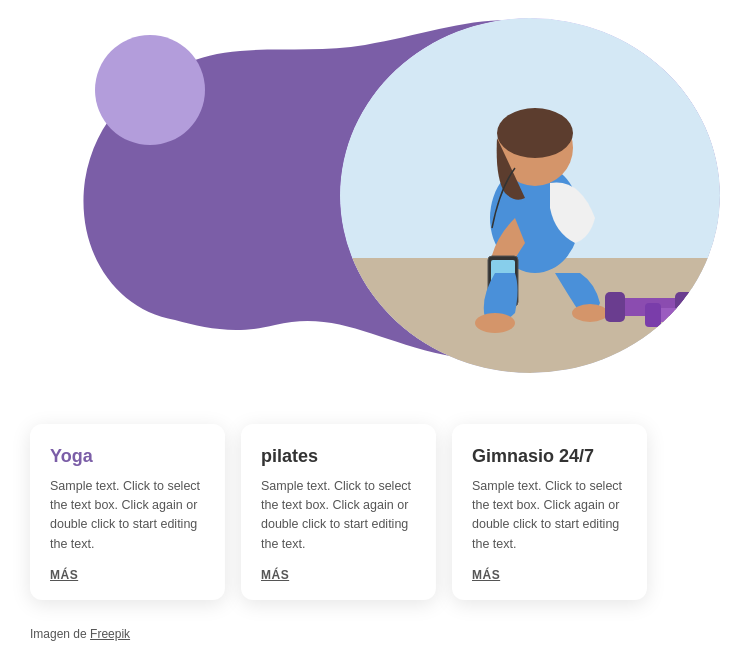 This screenshot has height=655, width=750. I want to click on gimnasio-card: Gimnasio 24/7 Sample text. Click to sele…, so click(550, 512).